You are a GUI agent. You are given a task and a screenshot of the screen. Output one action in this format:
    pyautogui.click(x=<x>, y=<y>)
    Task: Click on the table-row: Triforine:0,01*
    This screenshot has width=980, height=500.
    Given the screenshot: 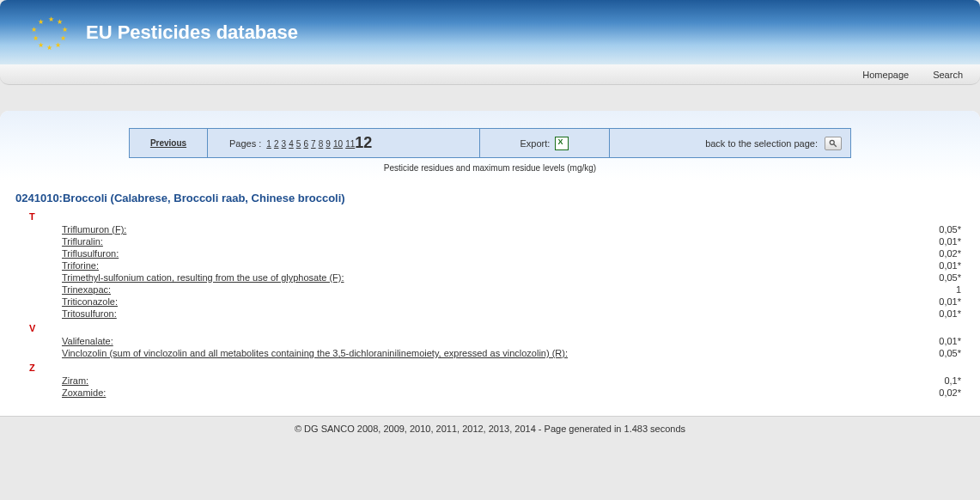 What is the action you would take?
    pyautogui.click(x=490, y=265)
    